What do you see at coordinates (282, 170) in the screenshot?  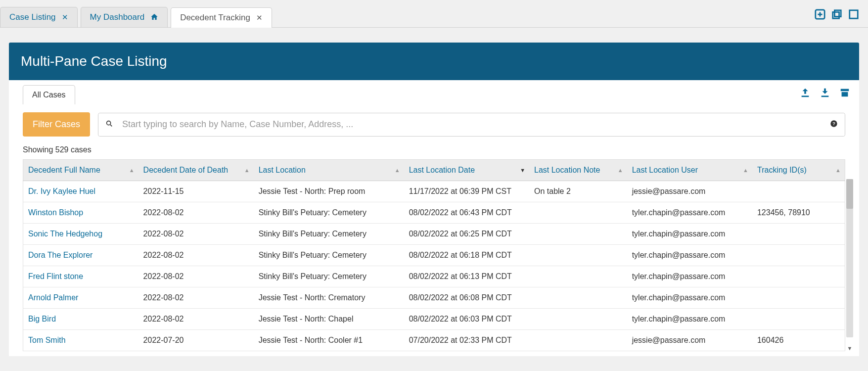 I see `col-label: Last Location` at bounding box center [282, 170].